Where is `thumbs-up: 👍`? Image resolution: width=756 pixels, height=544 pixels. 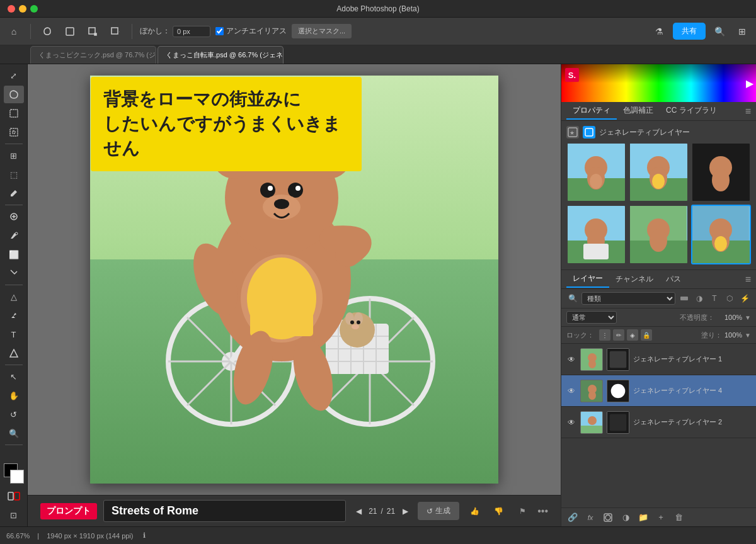 thumbs-up: 👍 is located at coordinates (474, 511).